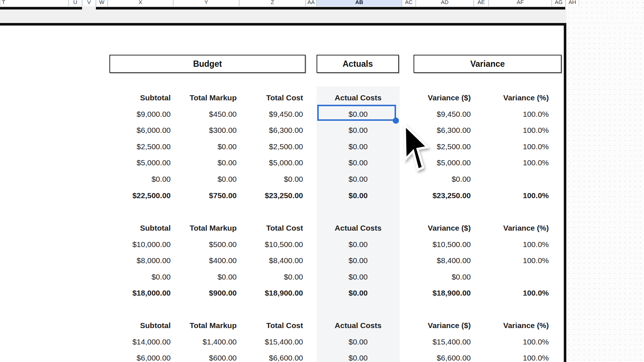 The image size is (644, 362). What do you see at coordinates (409, 3) in the screenshot?
I see `column-header-label: AC` at bounding box center [409, 3].